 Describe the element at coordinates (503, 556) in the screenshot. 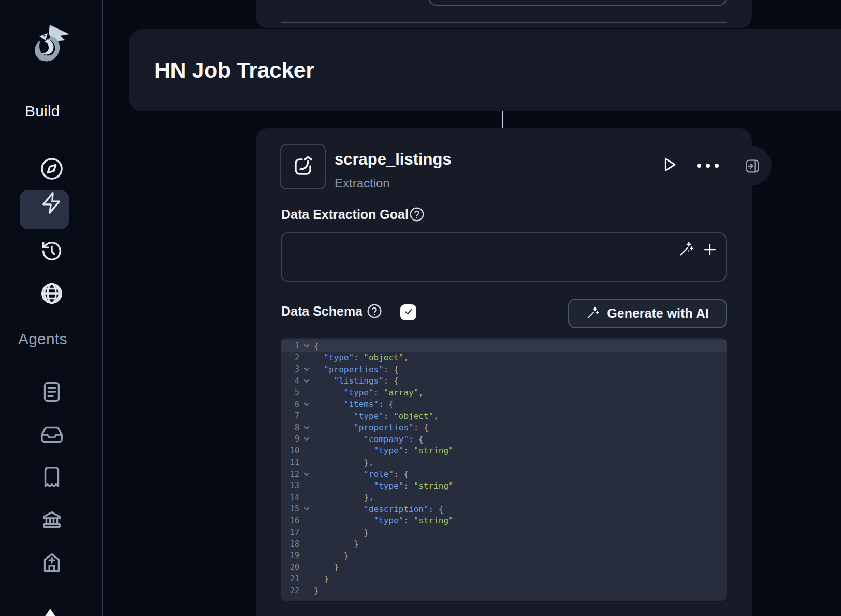

I see `code-line-19: 19 }` at that location.